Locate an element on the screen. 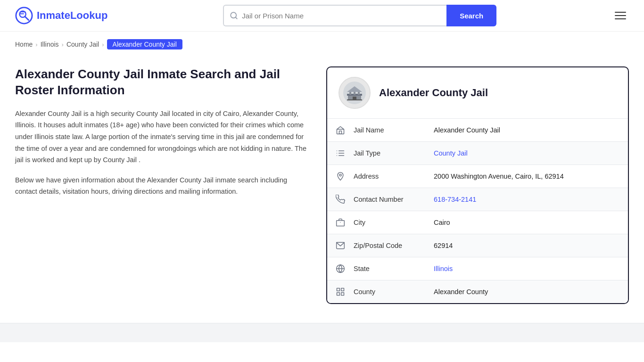 Image resolution: width=644 pixels, height=362 pixels. globe-icon is located at coordinates (340, 269).